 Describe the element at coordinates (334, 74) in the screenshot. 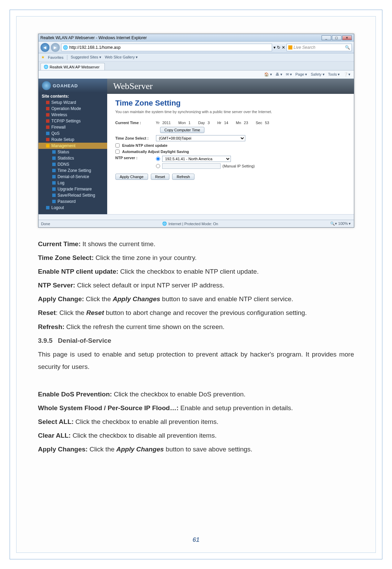

I see `tools-menu: Tools ▾` at that location.